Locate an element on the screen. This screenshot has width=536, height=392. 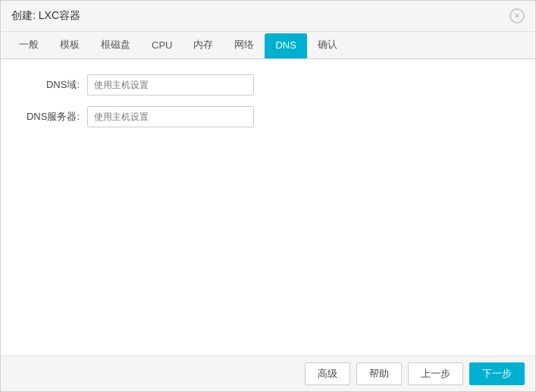
tab-bar: 一般 模板 根磁盘 CPU 内存 网络 DNS 确认 is located at coordinates (268, 45).